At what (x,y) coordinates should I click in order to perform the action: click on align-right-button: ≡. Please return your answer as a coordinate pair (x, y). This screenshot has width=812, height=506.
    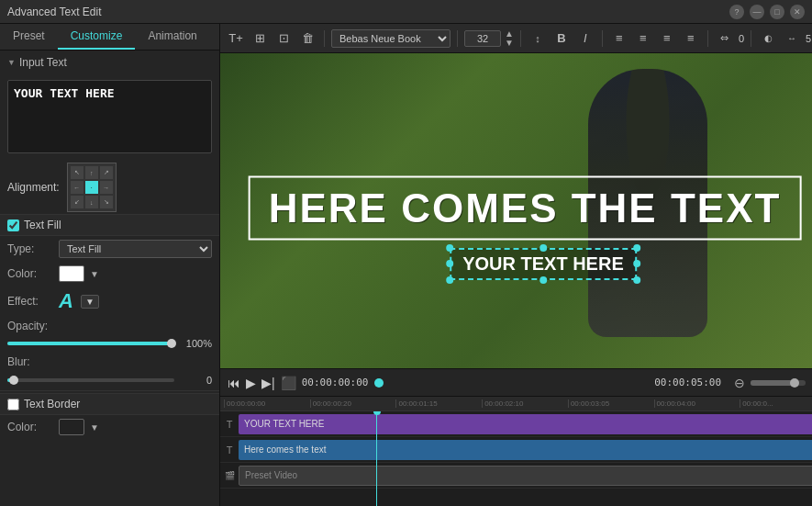
    Looking at the image, I should click on (667, 39).